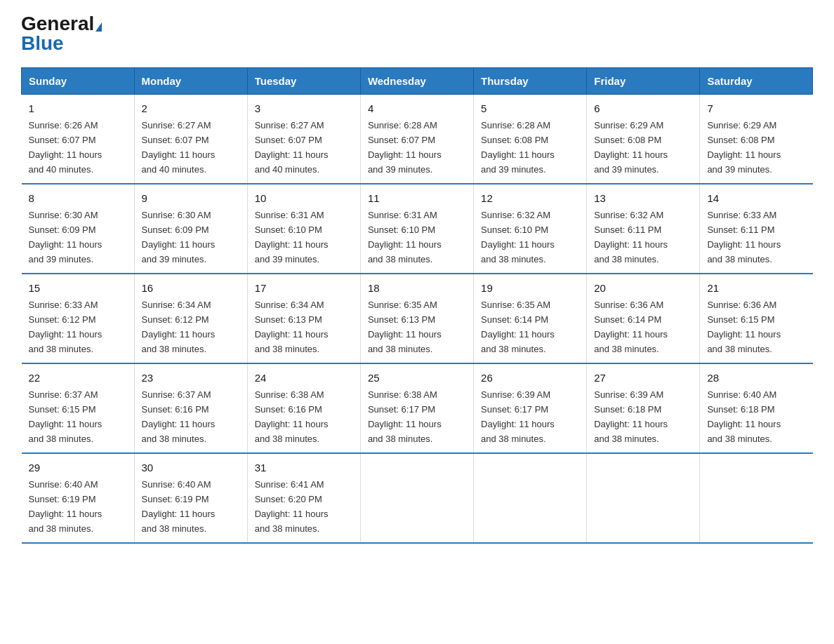 The image size is (834, 644). What do you see at coordinates (191, 198) in the screenshot?
I see `day-number: 9` at bounding box center [191, 198].